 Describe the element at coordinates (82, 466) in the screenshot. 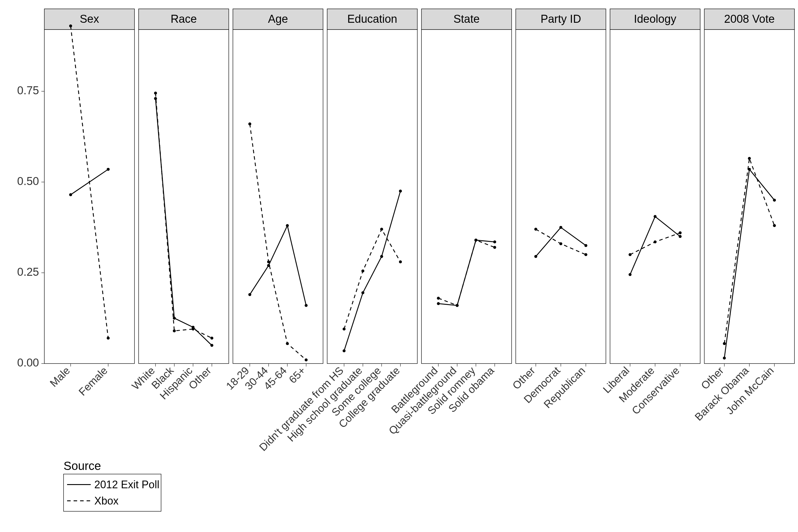

I see `legend-title: Source` at that location.